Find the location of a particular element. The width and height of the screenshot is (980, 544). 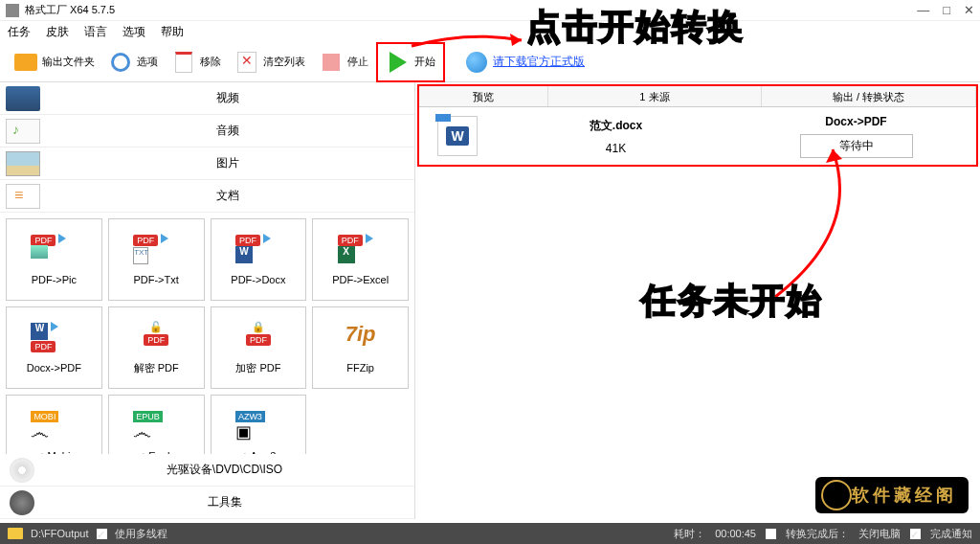

category-tools: 工具集 is located at coordinates (207, 503).